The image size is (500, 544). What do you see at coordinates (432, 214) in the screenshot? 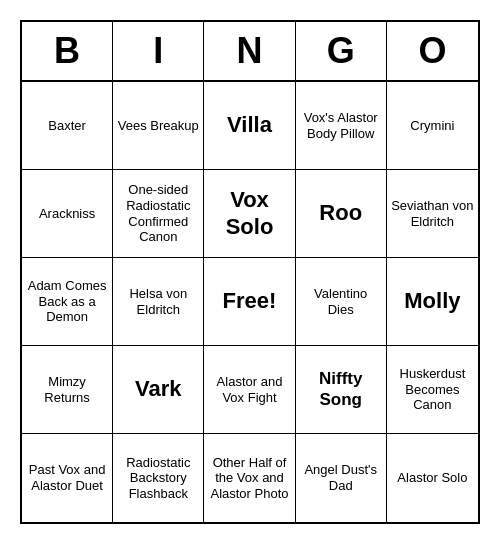
I see `bingo-cell: Seviathan von Eldritch` at bounding box center [432, 214].